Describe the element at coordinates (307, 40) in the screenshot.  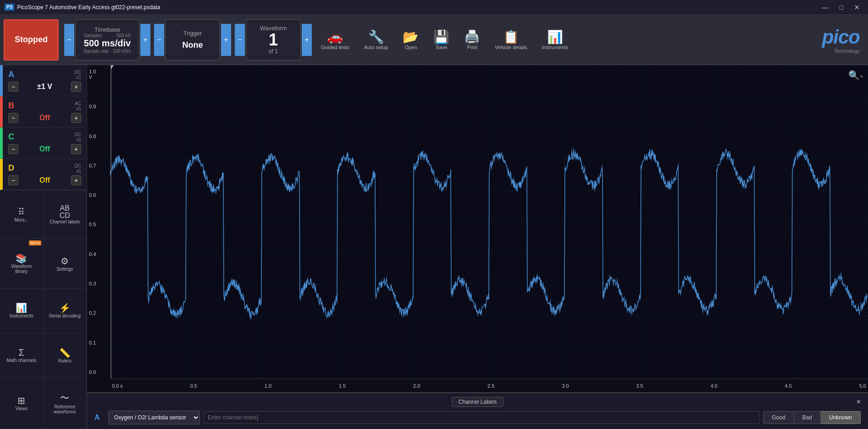
I see `waveform-plus-button: +` at that location.